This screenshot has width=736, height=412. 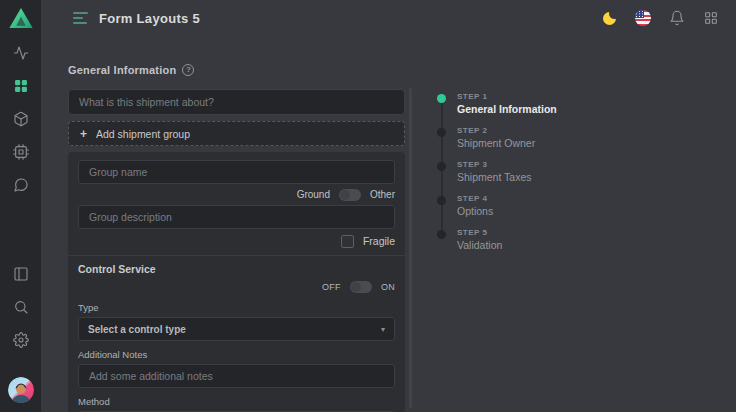 What do you see at coordinates (609, 18) in the screenshot?
I see `theme-moon-icon` at bounding box center [609, 18].